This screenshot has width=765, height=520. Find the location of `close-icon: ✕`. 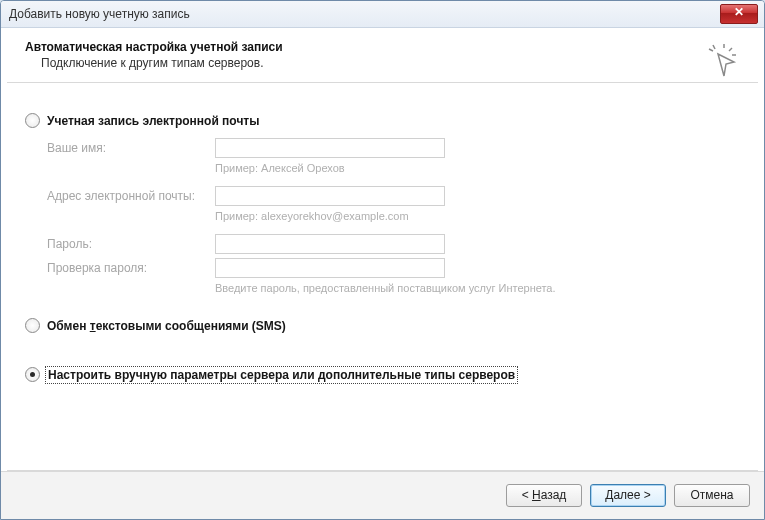

close-icon: ✕ is located at coordinates (739, 12).